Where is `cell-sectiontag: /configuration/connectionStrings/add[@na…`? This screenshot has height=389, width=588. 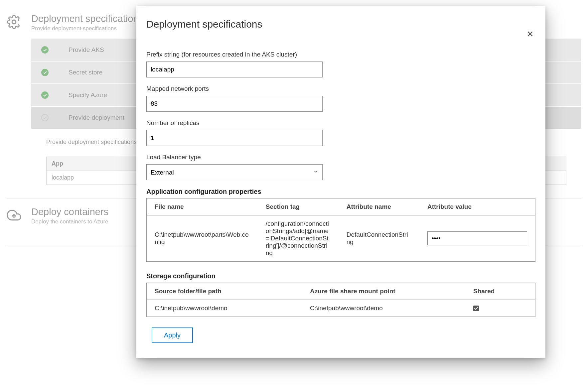
cell-sectiontag: /configuration/connectionStrings/add[@na… is located at coordinates (298, 239).